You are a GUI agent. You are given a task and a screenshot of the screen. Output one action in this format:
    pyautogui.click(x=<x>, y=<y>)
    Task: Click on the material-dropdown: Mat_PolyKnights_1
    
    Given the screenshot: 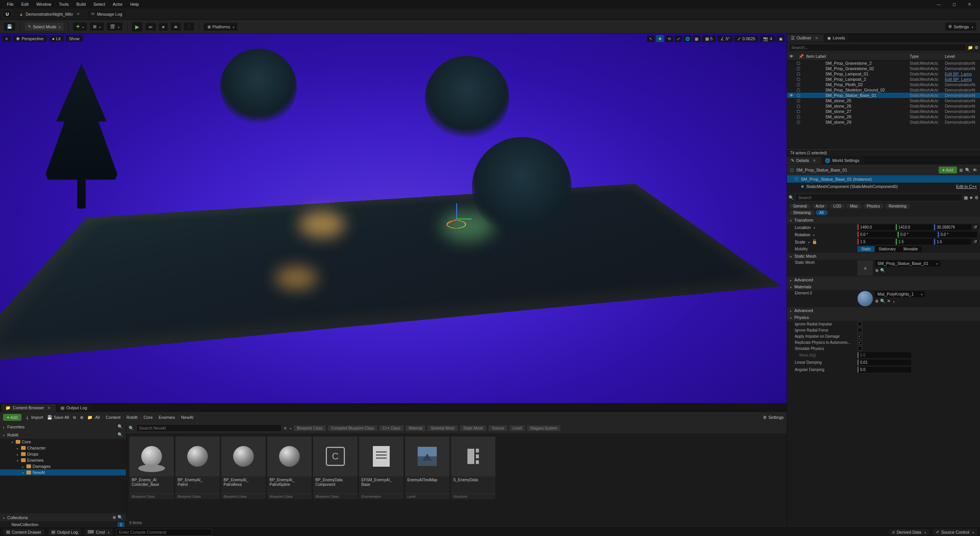 What is the action you would take?
    pyautogui.click(x=900, y=294)
    